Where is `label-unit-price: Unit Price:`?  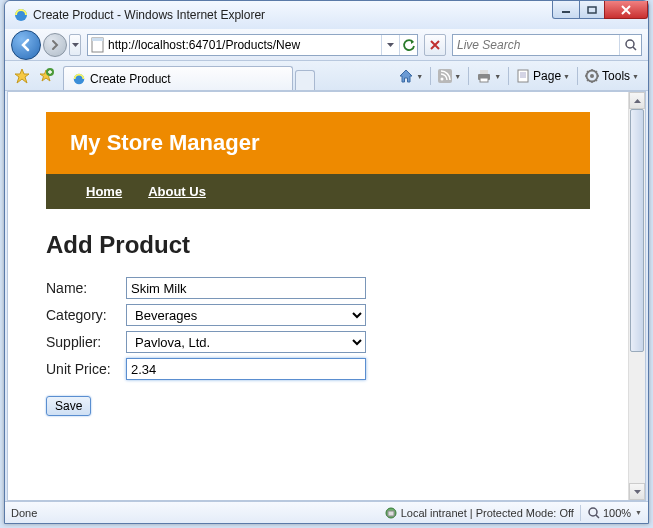 label-unit-price: Unit Price: is located at coordinates (86, 369).